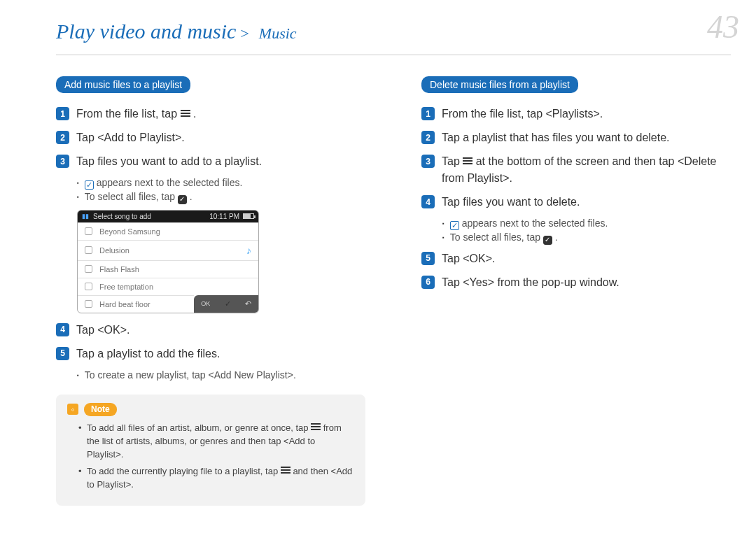 This screenshot has width=756, height=533. What do you see at coordinates (378, 24) in the screenshot?
I see `breadcrumb: Play video and music > Music` at bounding box center [378, 24].